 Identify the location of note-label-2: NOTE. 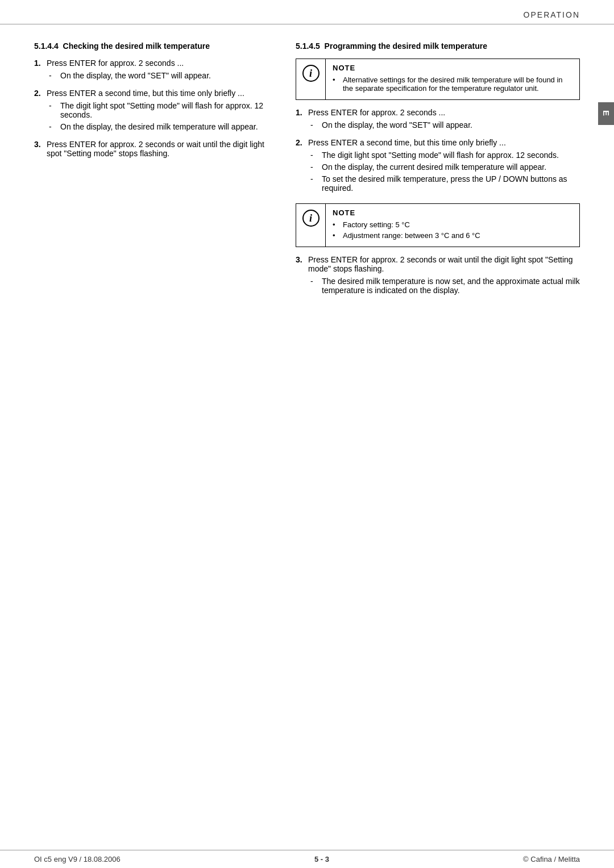
(453, 212).